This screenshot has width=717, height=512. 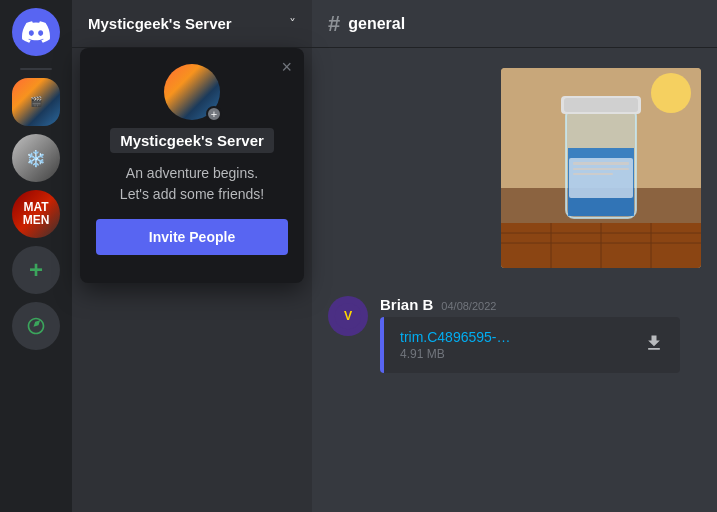 What do you see at coordinates (160, 24) in the screenshot?
I see `server-name: Mysticgeek's Server` at bounding box center [160, 24].